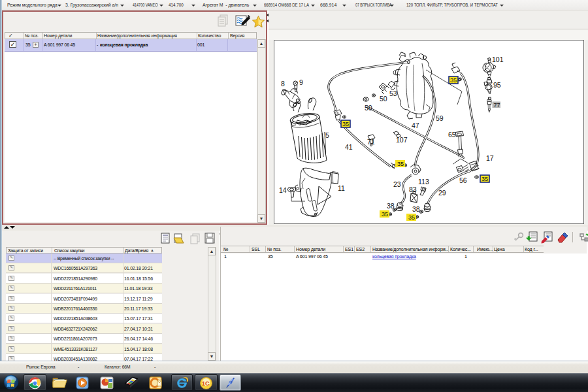 This screenshot has height=392, width=588. I want to click on svg-text: 95, so click(497, 85).